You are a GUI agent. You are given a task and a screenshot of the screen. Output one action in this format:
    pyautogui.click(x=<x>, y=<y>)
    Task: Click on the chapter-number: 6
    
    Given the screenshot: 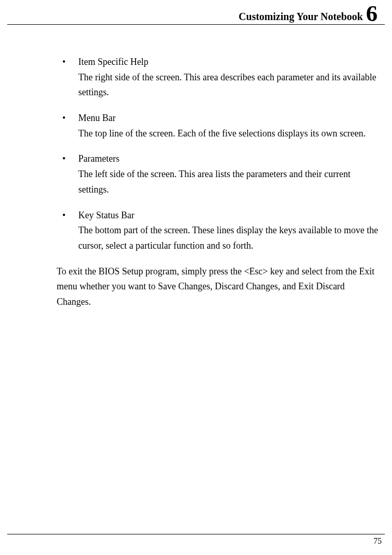 What is the action you would take?
    pyautogui.click(x=372, y=13)
    